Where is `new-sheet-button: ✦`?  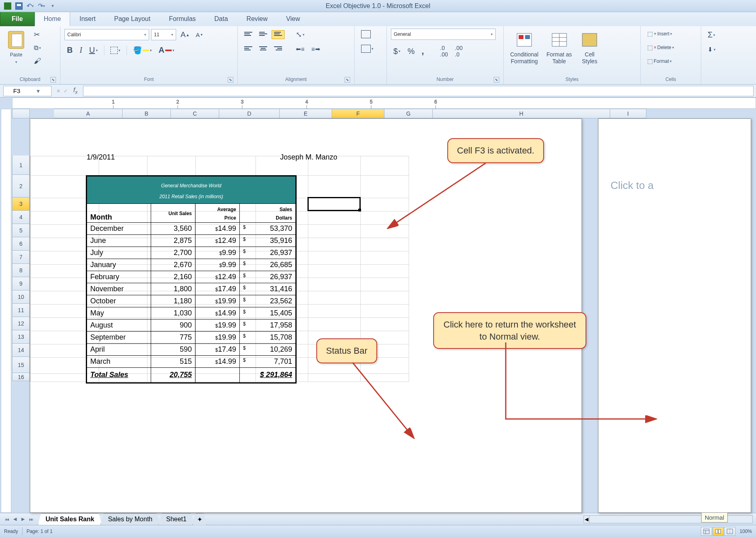
new-sheet-button: ✦ is located at coordinates (200, 519).